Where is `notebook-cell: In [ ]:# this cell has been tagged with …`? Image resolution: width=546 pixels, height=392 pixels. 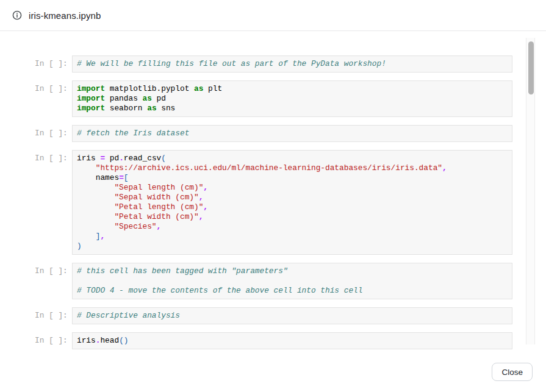 notebook-cell: In [ ]:# this cell has been tagged with … is located at coordinates (273, 281).